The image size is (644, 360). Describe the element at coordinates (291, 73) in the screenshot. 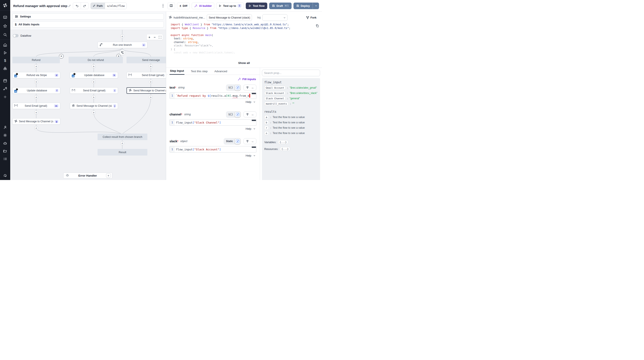

I see `search-prop-input` at that location.